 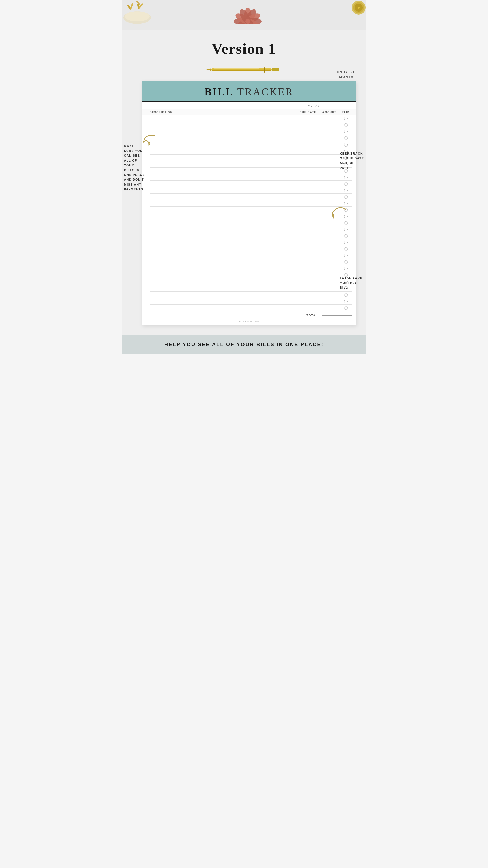 What do you see at coordinates (224, 112) in the screenshot?
I see `col-description: DESCRIPTION` at bounding box center [224, 112].